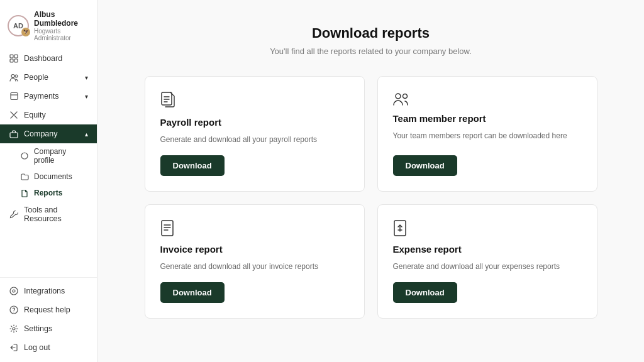 This screenshot has height=362, width=644. What do you see at coordinates (14, 96) in the screenshot?
I see `payments-icon` at bounding box center [14, 96].